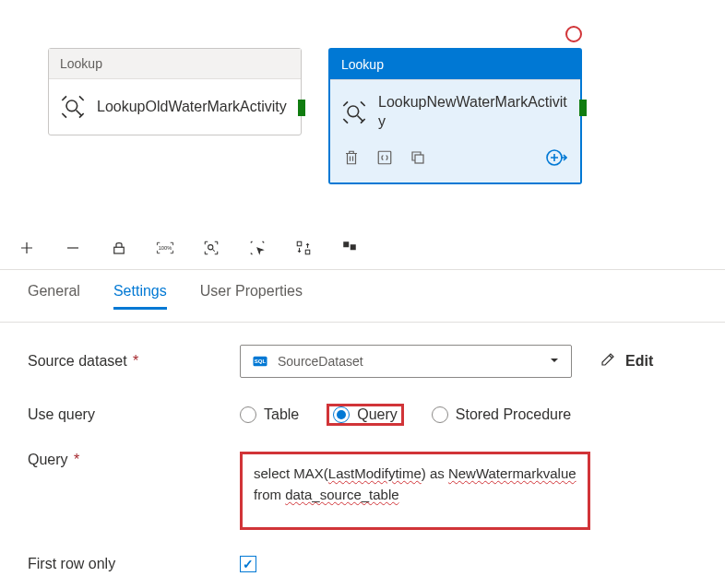 This screenshot has height=588, width=725. What do you see at coordinates (119, 248) in the screenshot?
I see `lock-icon` at bounding box center [119, 248].